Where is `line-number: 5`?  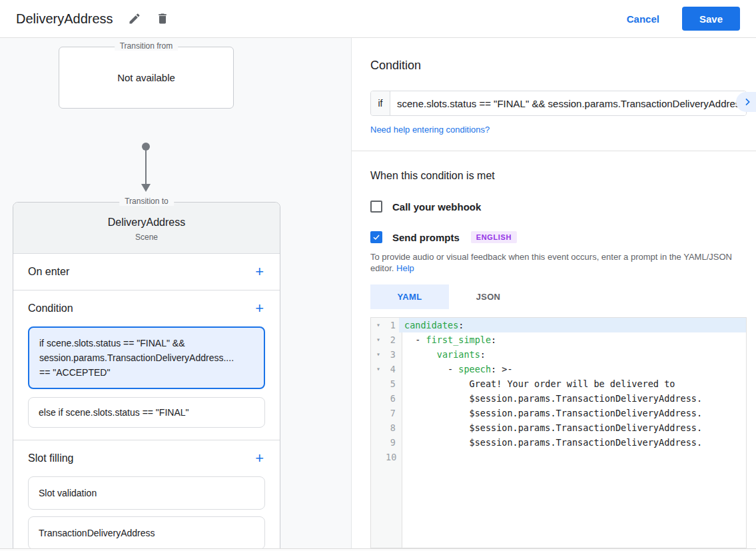
line-number: 5 is located at coordinates (392, 384).